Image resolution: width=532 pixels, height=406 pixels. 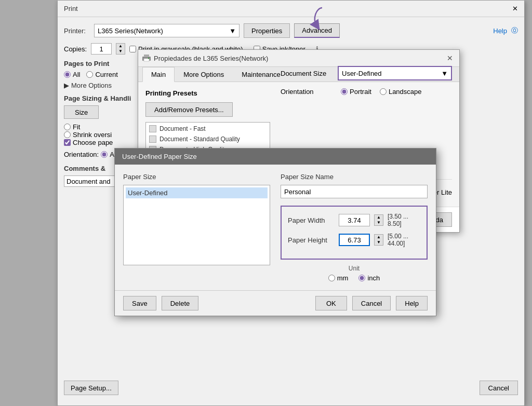 What do you see at coordinates (299, 58) in the screenshot?
I see `printer-props-titlebar: Propiedades de L365 Series(Network) ✕` at bounding box center [299, 58].